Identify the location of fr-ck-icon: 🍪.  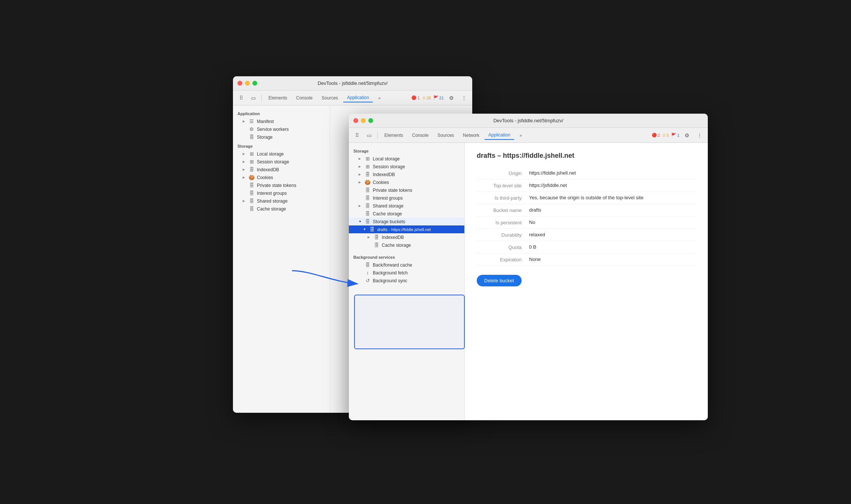
(368, 182).